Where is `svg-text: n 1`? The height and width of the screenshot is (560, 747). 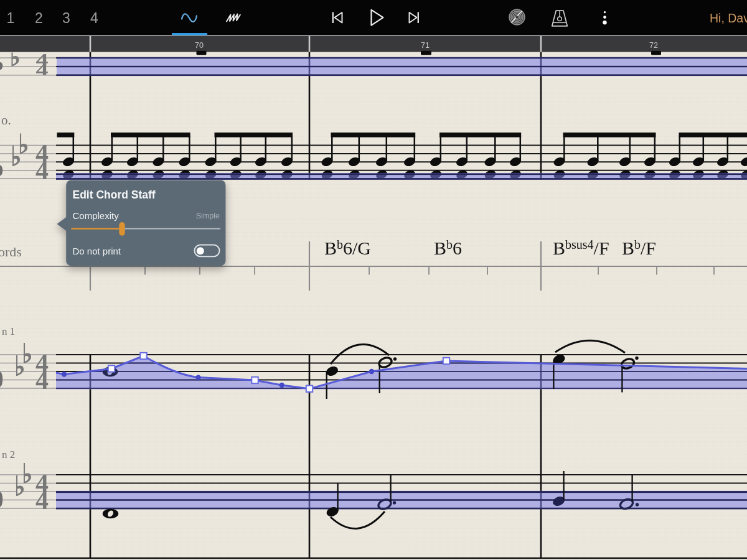 svg-text: n 1 is located at coordinates (9, 331).